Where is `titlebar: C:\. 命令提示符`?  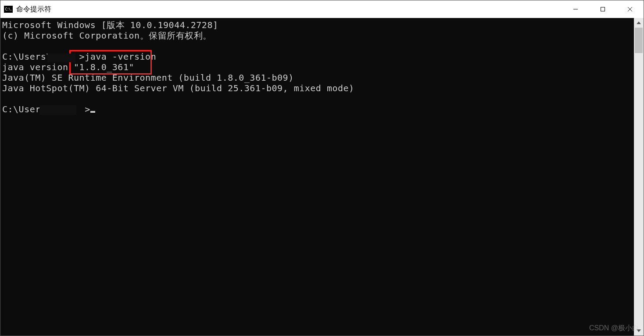
titlebar: C:\. 命令提示符 is located at coordinates (322, 9).